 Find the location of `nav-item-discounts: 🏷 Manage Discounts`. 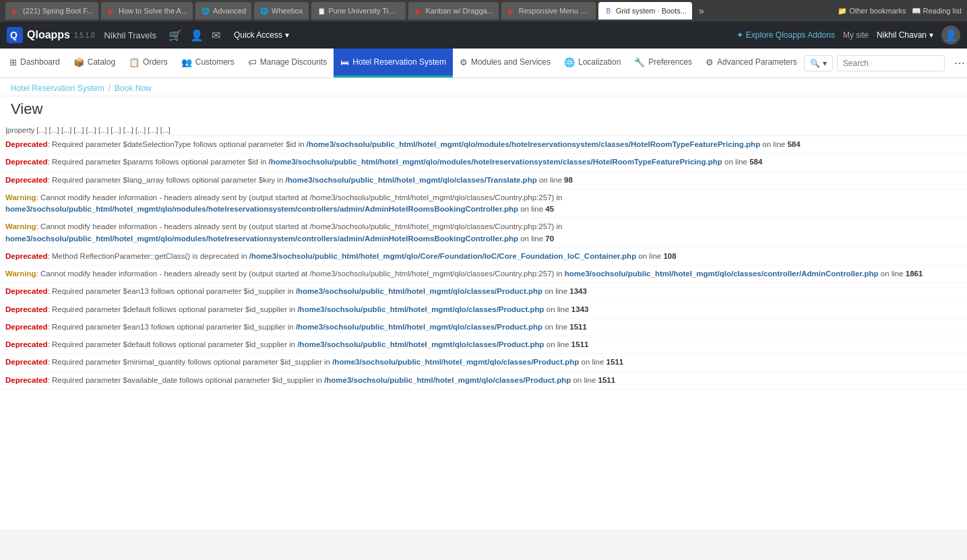

nav-item-discounts: 🏷 Manage Discounts is located at coordinates (287, 63).